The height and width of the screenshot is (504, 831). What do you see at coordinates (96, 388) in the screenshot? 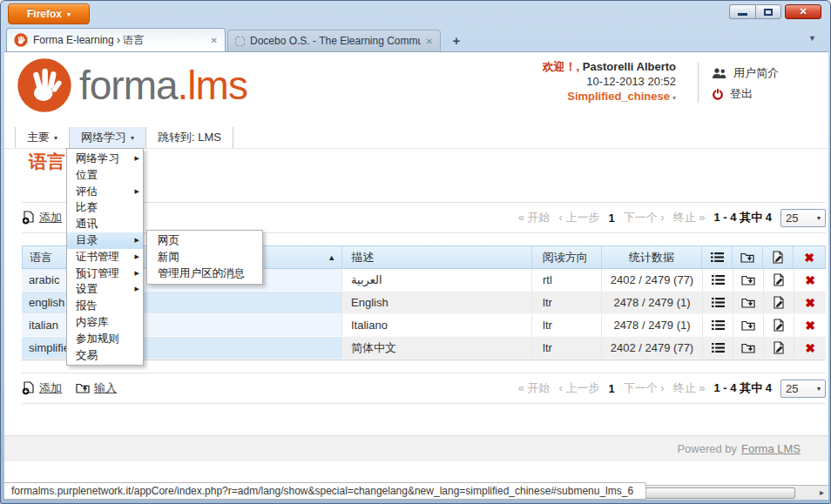
I see `import-language-link: 输入` at bounding box center [96, 388].